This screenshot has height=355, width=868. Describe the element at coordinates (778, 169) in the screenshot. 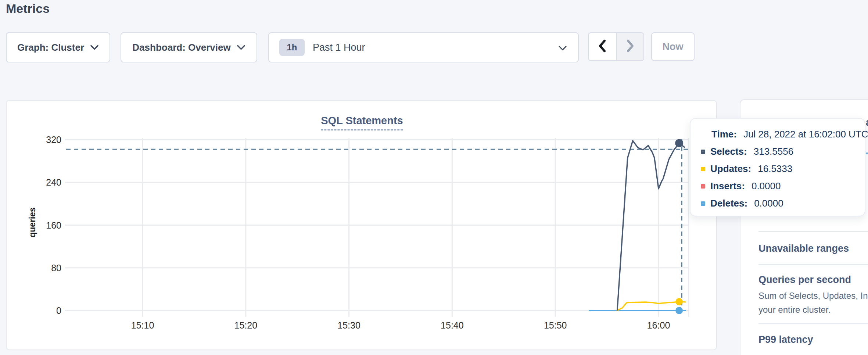

I see `tooltip-row-updates: Updates: 16.5333` at that location.